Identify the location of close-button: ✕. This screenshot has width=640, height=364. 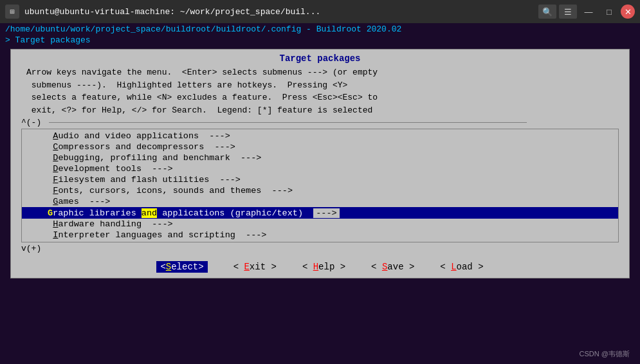
(628, 12).